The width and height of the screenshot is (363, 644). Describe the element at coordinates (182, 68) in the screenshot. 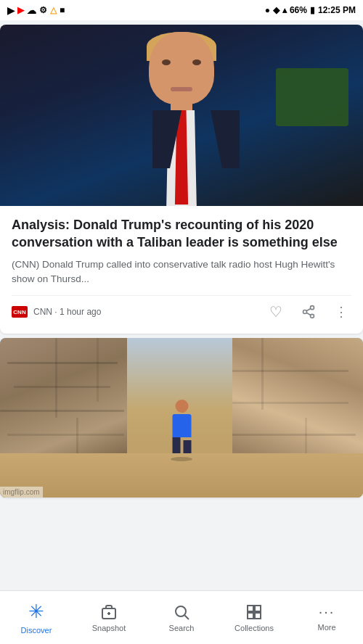

I see `head` at that location.